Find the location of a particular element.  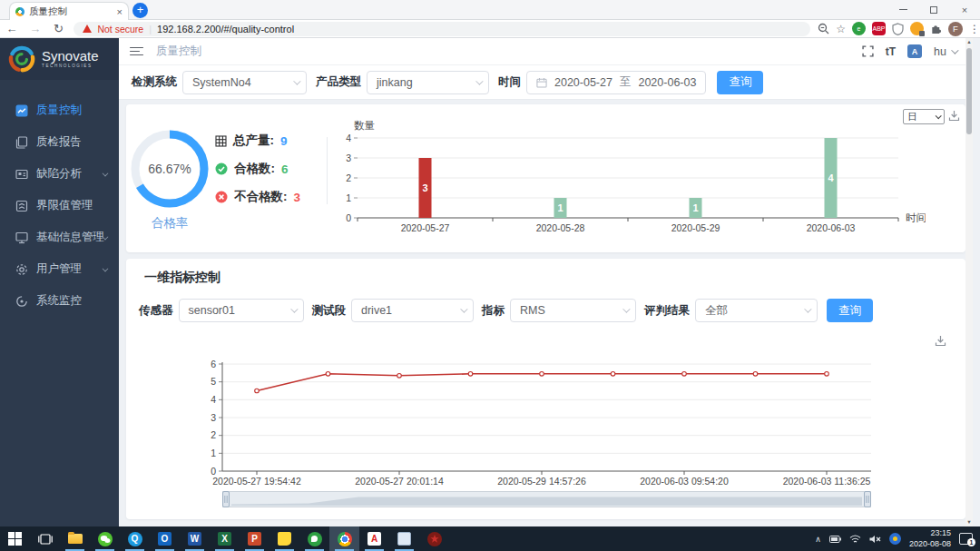

data-zoom-slider is located at coordinates (546, 499).